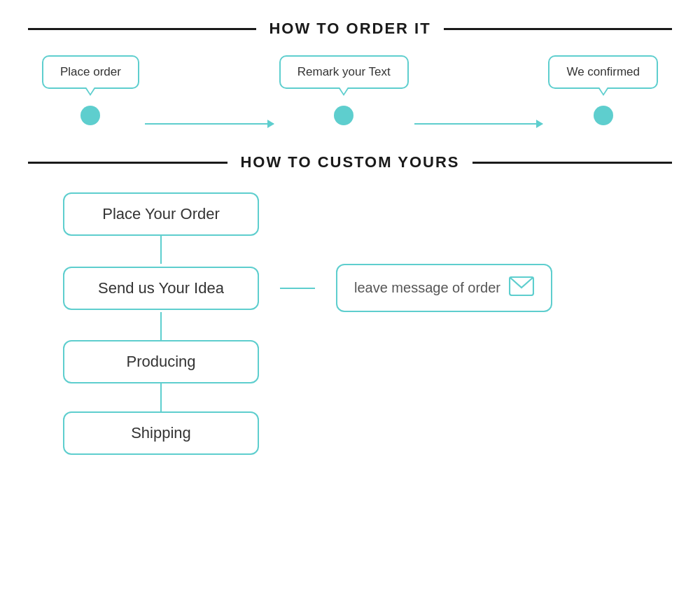 The image size is (700, 613). I want to click on box-shipping: Shipping, so click(161, 433).